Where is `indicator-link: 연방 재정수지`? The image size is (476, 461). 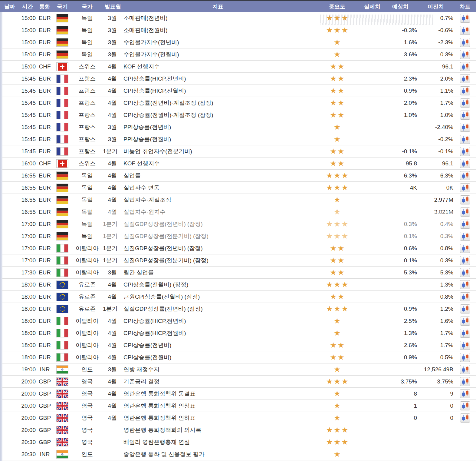
indicator-link: 연방 재정수지 is located at coordinates (218, 370).